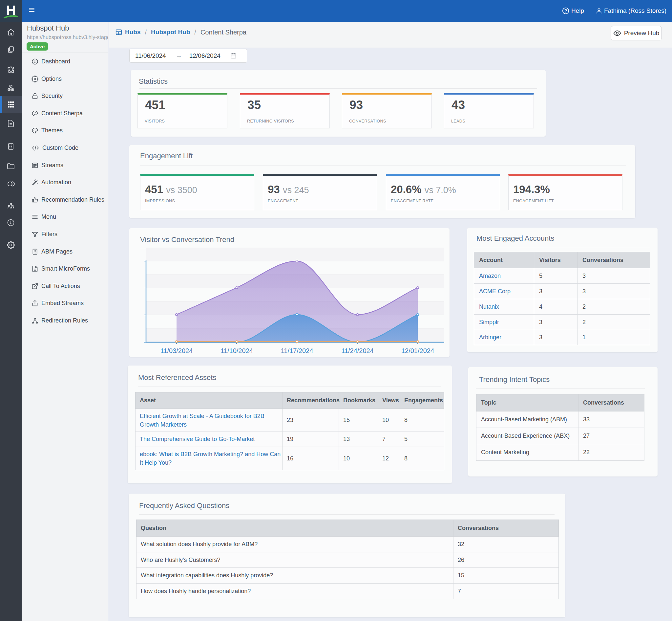  What do you see at coordinates (177, 351) in the screenshot?
I see `svg-text: 11/03/2024` at bounding box center [177, 351].